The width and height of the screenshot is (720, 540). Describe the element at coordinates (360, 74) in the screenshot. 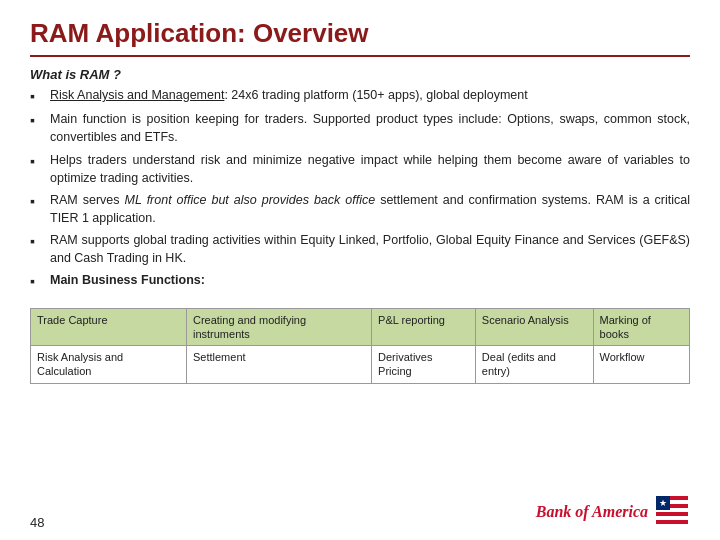

I see `section-label: What is RAM ?` at that location.